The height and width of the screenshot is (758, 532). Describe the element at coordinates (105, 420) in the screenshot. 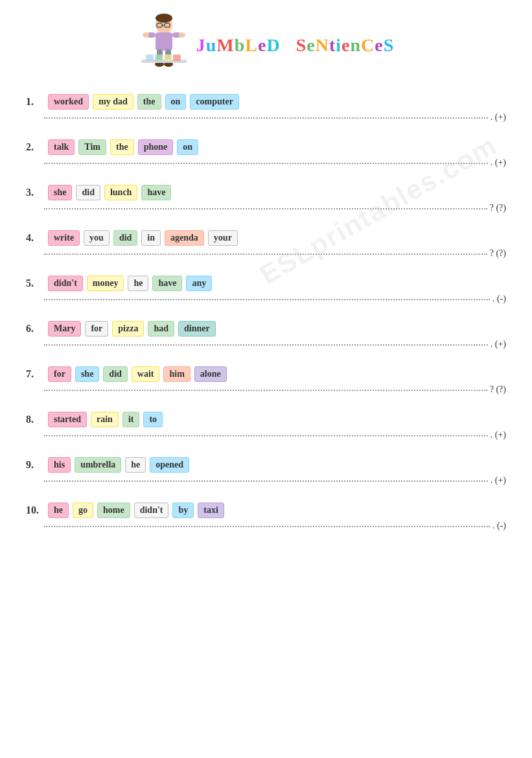

I see `word-tag: rain` at that location.